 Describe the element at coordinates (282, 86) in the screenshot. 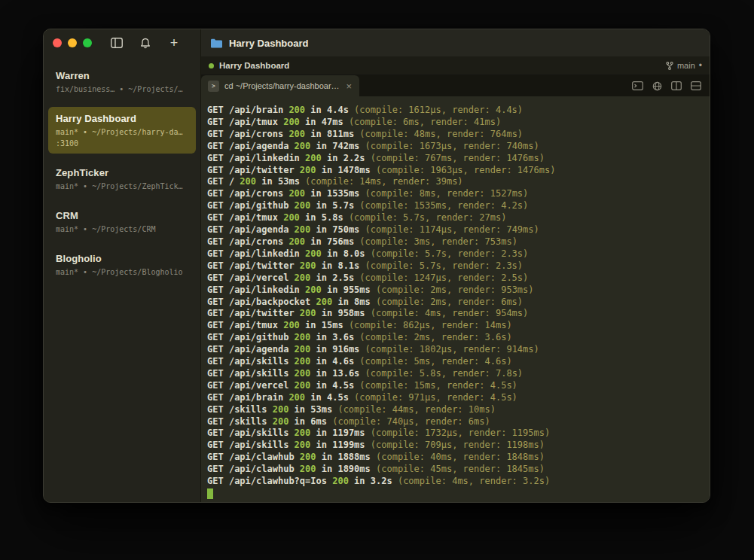

I see `terminal-tab-label: cd ~/Projects/harry-dashboar…` at that location.